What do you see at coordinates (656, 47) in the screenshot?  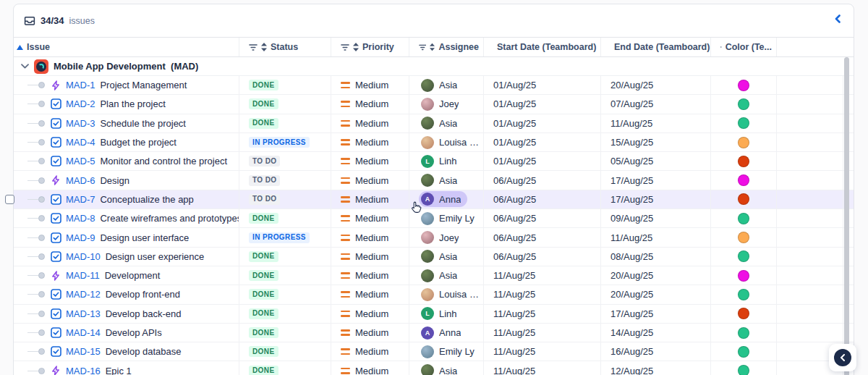 I see `column-header-end-date: End Date (Teamboard)` at bounding box center [656, 47].